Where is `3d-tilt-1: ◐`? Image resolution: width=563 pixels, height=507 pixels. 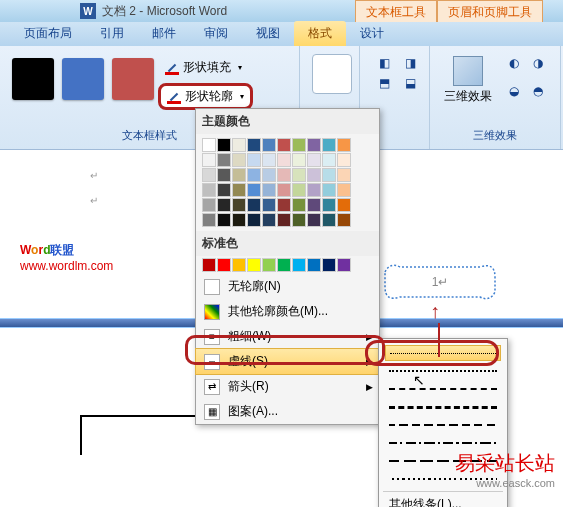
3d-tilt-1: ◐ is located at coordinates (514, 63).